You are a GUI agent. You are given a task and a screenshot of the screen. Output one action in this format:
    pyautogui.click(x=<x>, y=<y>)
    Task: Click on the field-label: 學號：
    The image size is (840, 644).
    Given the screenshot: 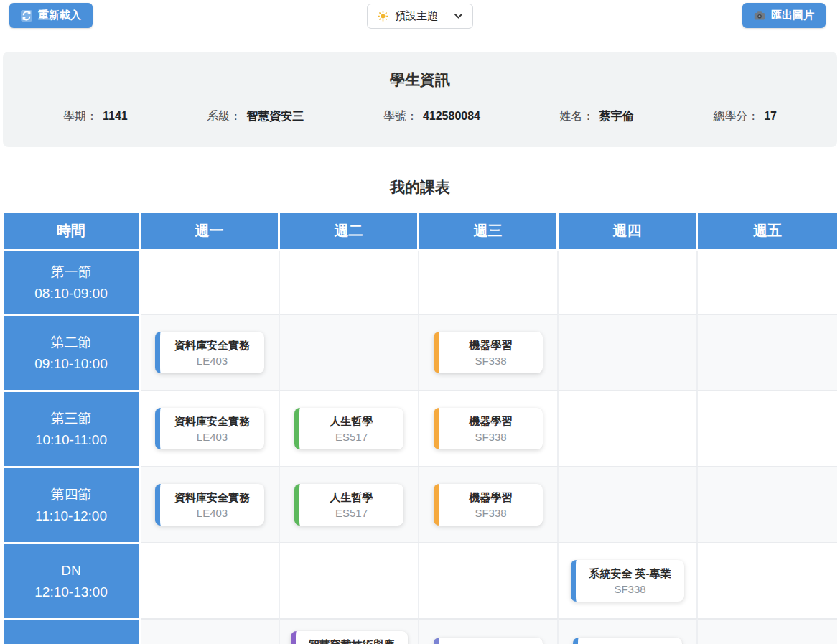 What is the action you would take?
    pyautogui.click(x=401, y=116)
    